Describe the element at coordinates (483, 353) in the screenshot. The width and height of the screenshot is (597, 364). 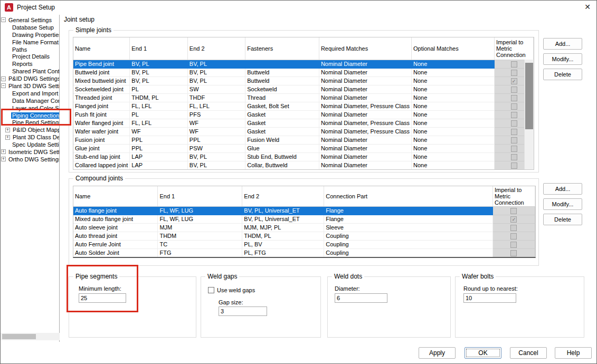
I see `ok-button: OK` at that location.